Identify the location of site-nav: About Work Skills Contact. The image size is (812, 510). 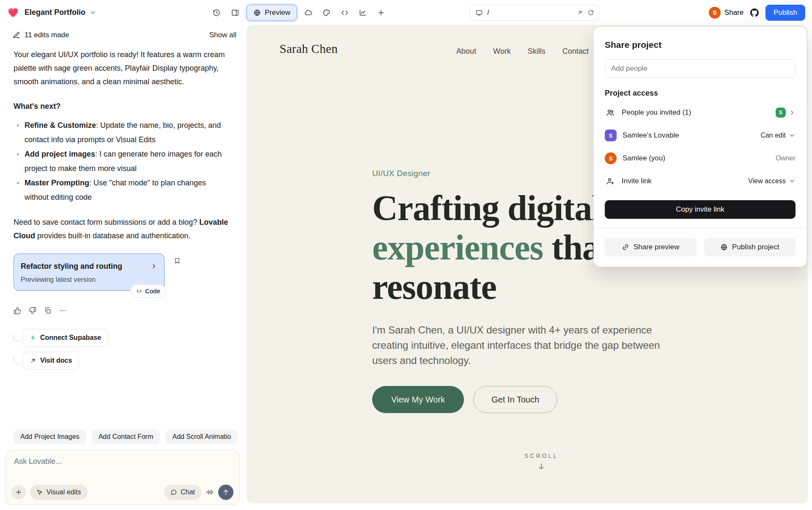
(523, 52).